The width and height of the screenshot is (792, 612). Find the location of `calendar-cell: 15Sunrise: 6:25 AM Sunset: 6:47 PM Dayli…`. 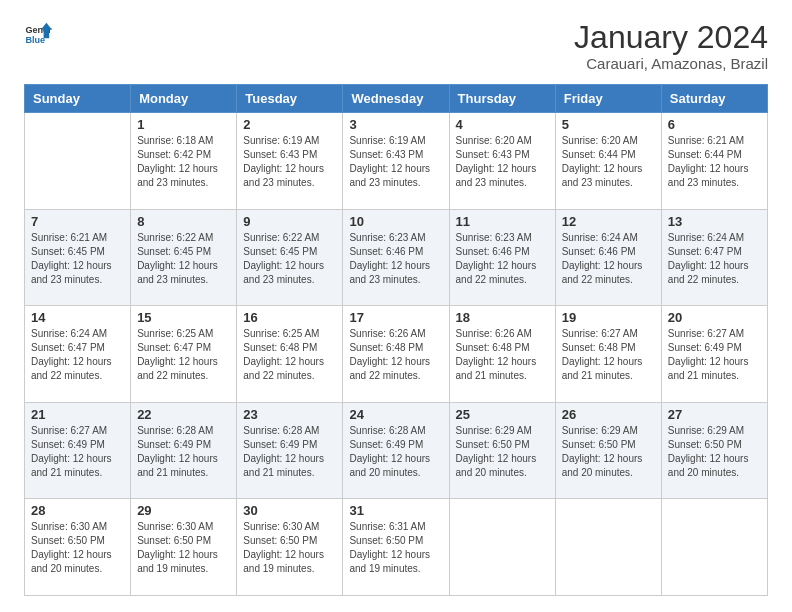

calendar-cell: 15Sunrise: 6:25 AM Sunset: 6:47 PM Dayli… is located at coordinates (184, 354).